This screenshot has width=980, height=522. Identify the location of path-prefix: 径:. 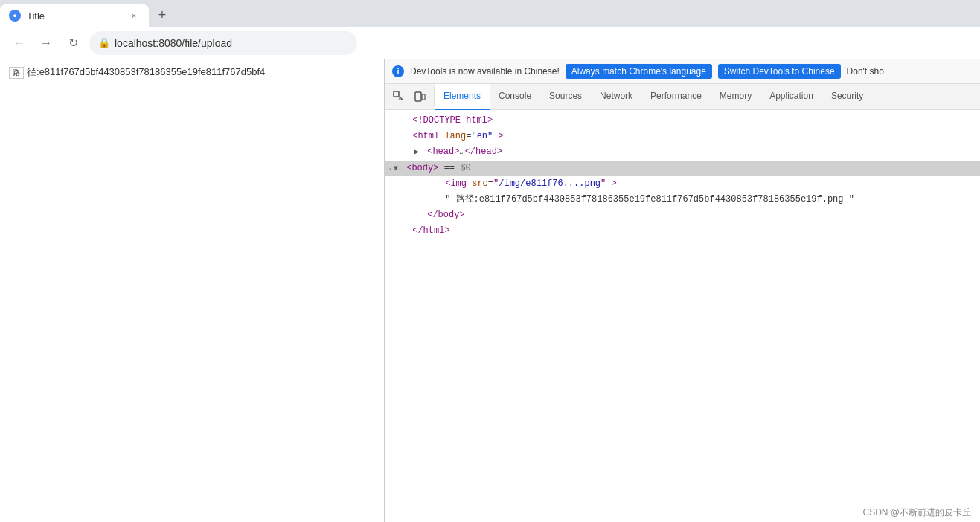
(33, 71).